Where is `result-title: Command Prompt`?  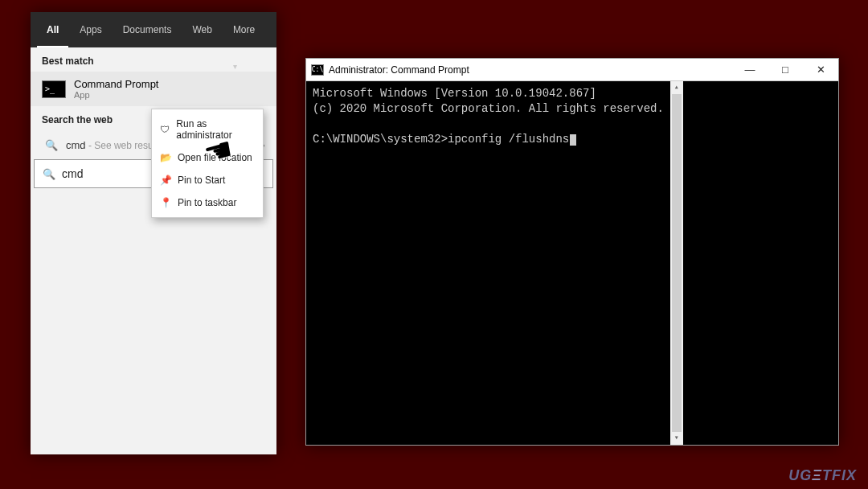
result-title: Command Prompt is located at coordinates (116, 84).